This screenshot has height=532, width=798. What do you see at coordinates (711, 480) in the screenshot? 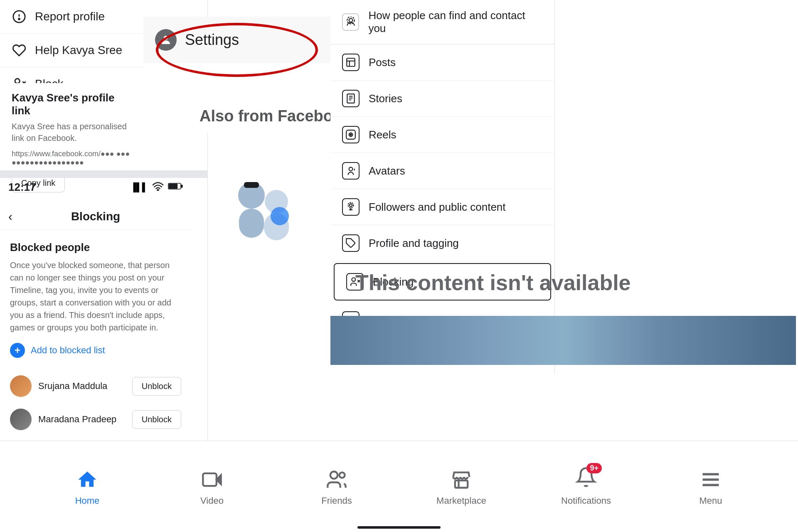
I see `menu-icon` at bounding box center [711, 480].